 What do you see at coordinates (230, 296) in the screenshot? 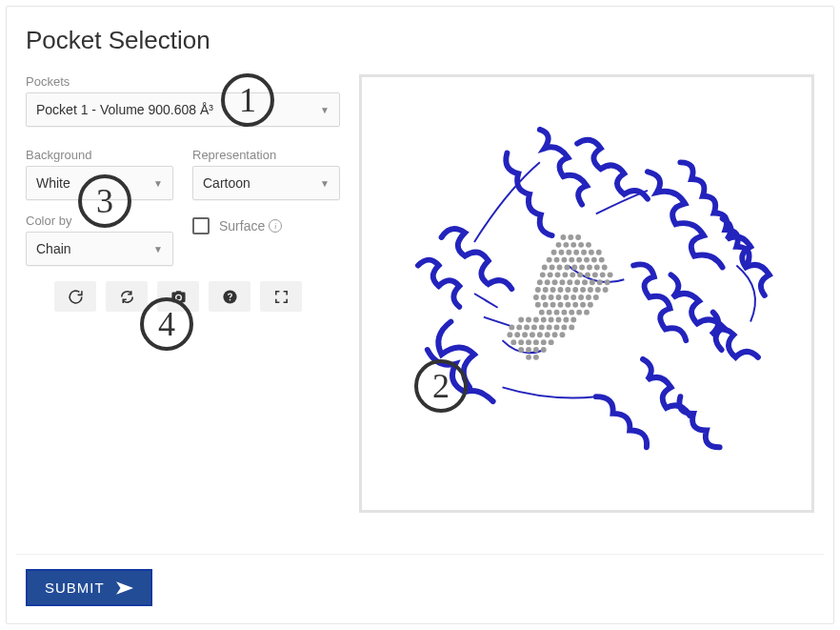
I see `help-button` at bounding box center [230, 296].